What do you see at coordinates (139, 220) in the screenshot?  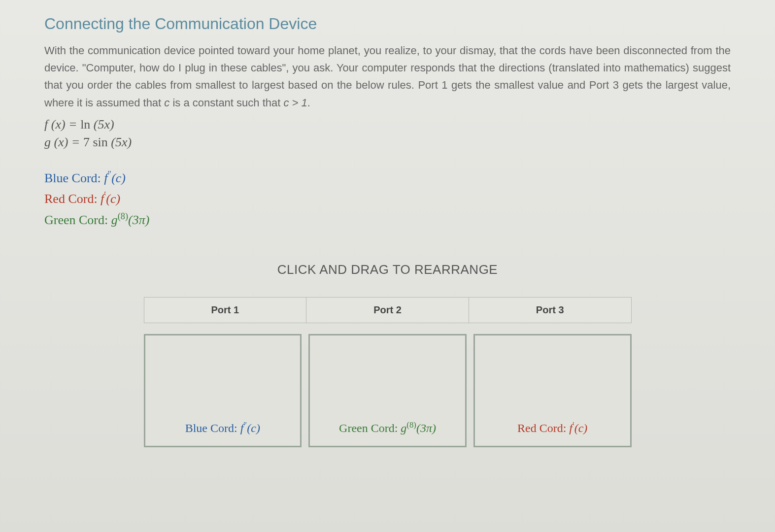 I see `green-cord-arg: (3π)` at bounding box center [139, 220].